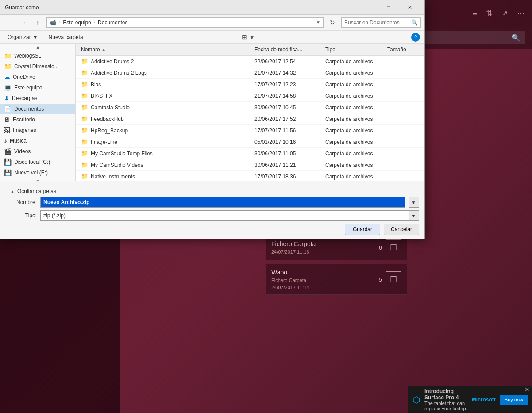 This screenshot has height=413, width=532. I want to click on filetype-input, so click(224, 216).